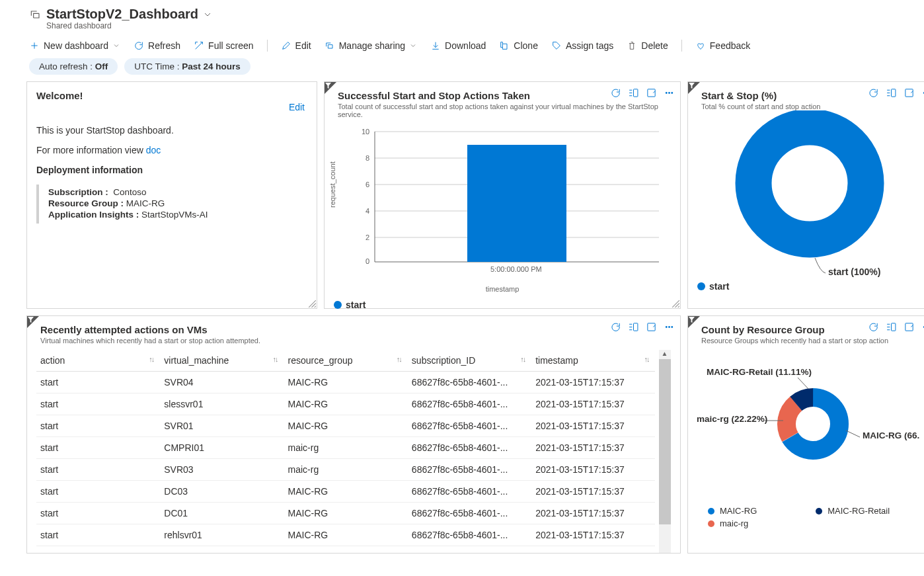 The width and height of the screenshot is (924, 576). I want to click on table-cell: CMPRI01, so click(222, 448).